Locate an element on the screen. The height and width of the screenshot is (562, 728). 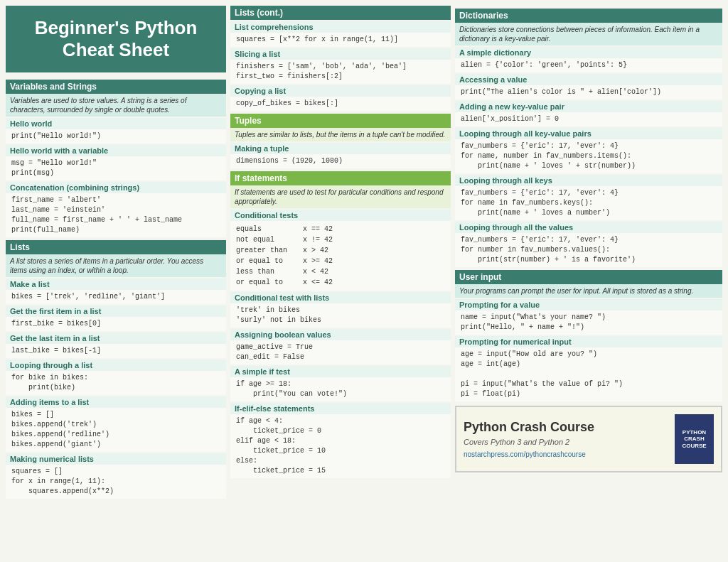
loop-vals-code: fav_numbers = {'eric': 17, 'ever': 4} fo… is located at coordinates (589, 250).